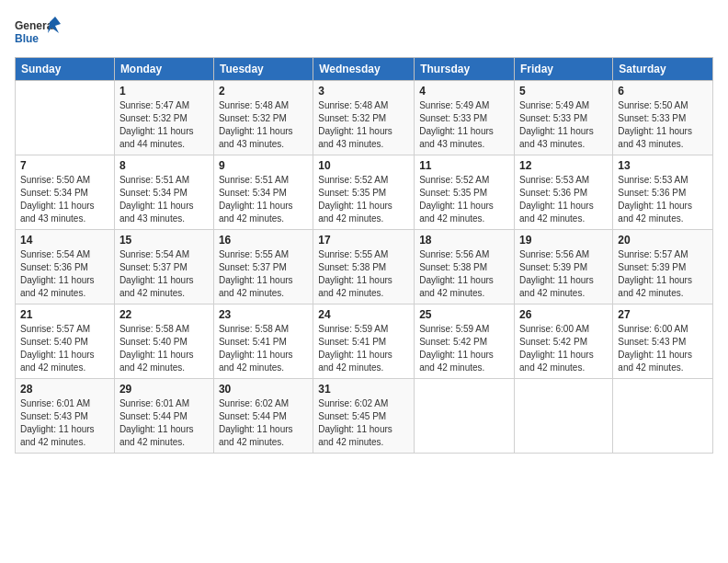 Image resolution: width=728 pixels, height=563 pixels. Describe the element at coordinates (664, 70) in the screenshot. I see `calendar-header-day: Saturday` at that location.